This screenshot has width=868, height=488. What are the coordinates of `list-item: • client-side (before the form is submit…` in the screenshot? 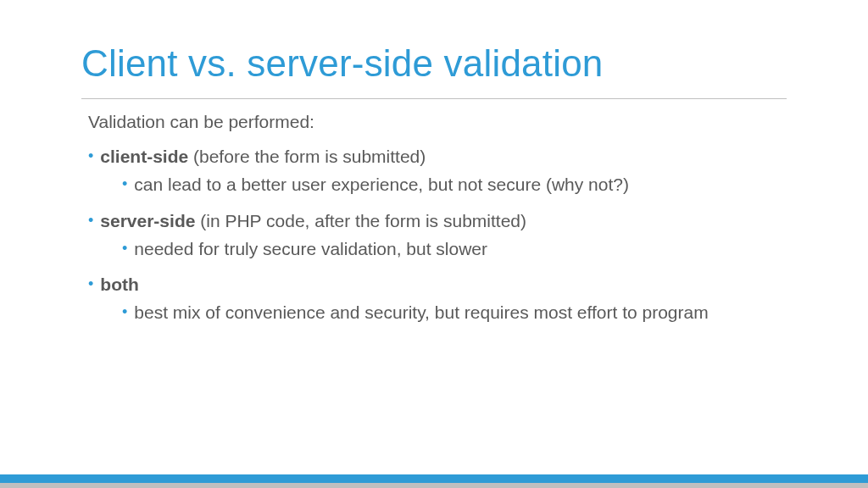 It's located at (437, 171).